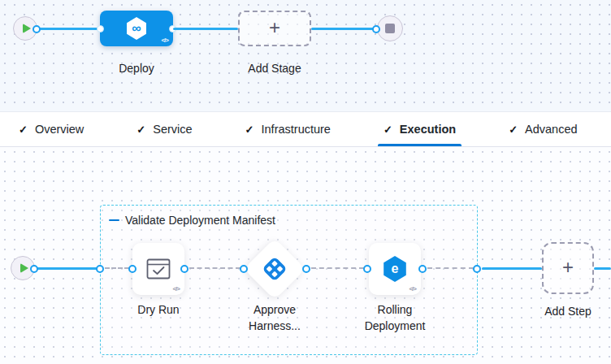 The image size is (611, 364). Describe the element at coordinates (275, 326) in the screenshot. I see `label-line: Harness...` at that location.